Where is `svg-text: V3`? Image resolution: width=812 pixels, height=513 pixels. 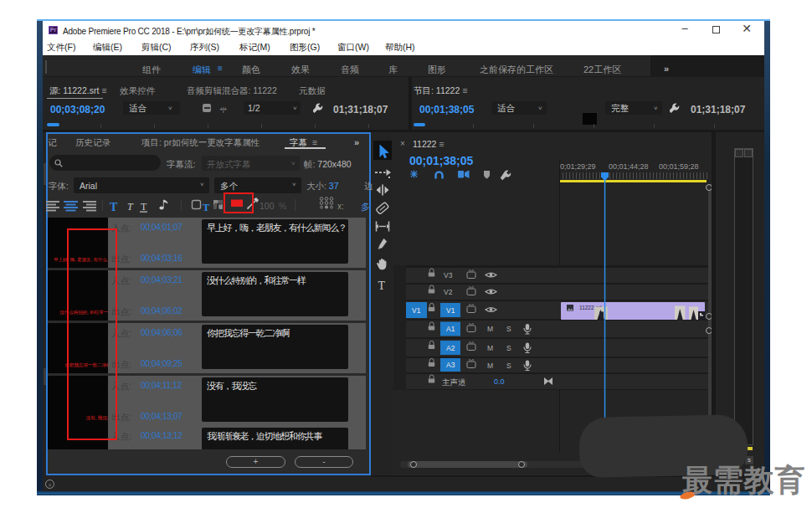 svg-text: V3 is located at coordinates (449, 275).